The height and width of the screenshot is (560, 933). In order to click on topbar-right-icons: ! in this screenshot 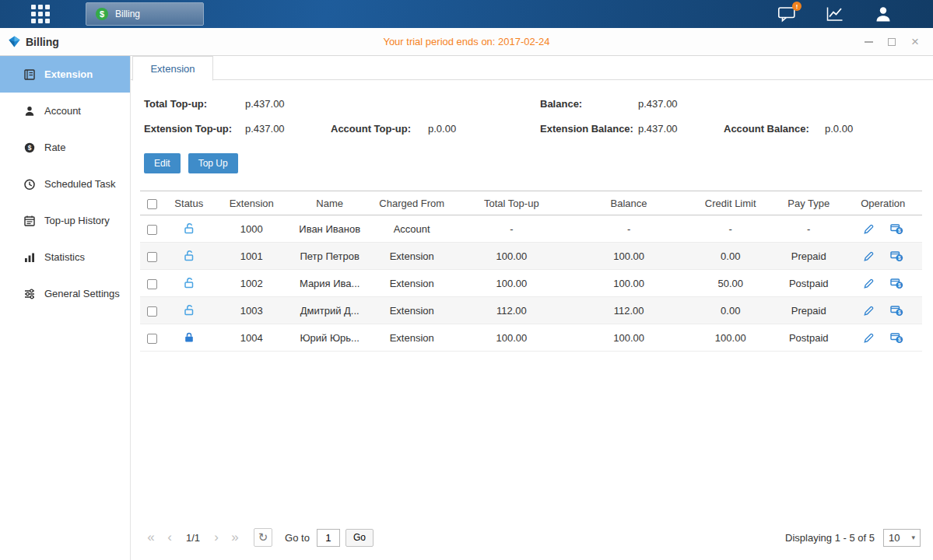, I will do `click(835, 14)`.